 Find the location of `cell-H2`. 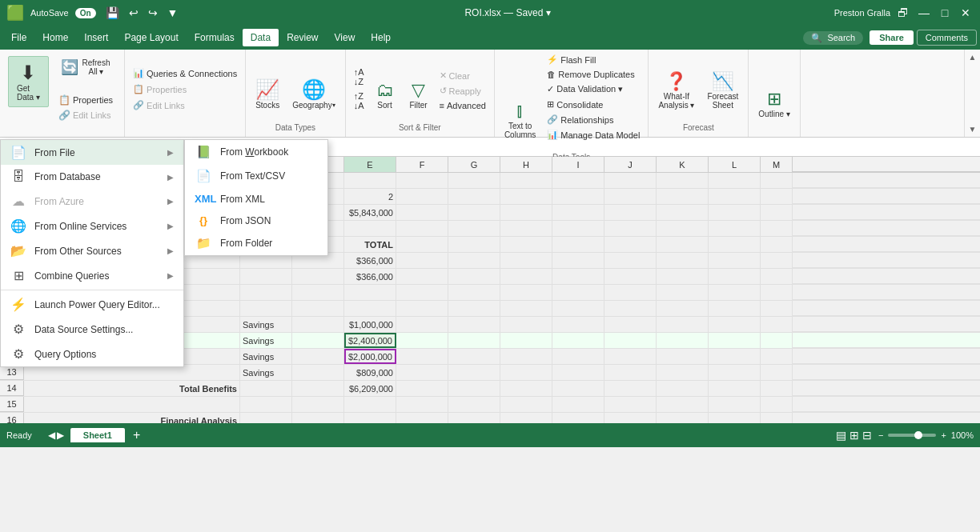

cell-H2 is located at coordinates (527, 197).